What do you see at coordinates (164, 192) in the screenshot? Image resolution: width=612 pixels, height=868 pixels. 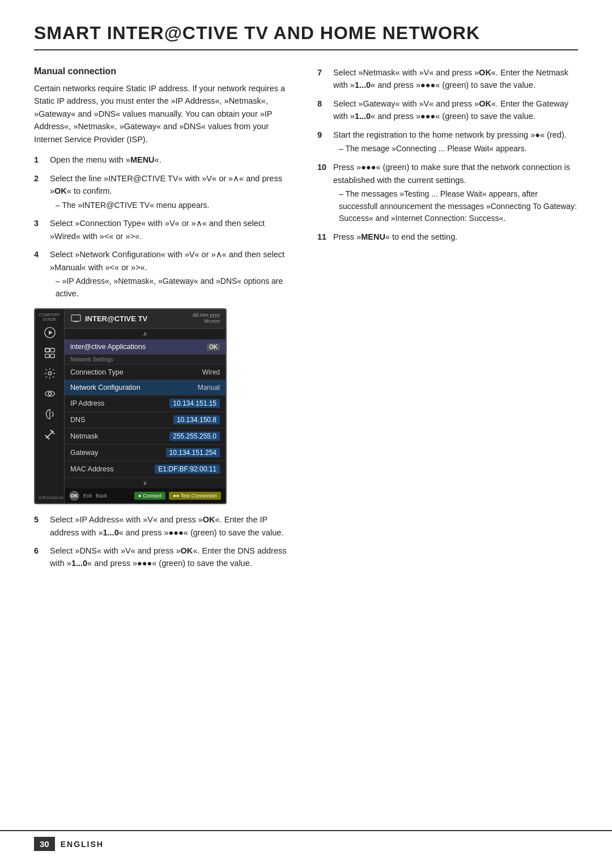 I see `step-2: 2 Select the line »INTER@CTIVE TV« with …` at bounding box center [164, 192].